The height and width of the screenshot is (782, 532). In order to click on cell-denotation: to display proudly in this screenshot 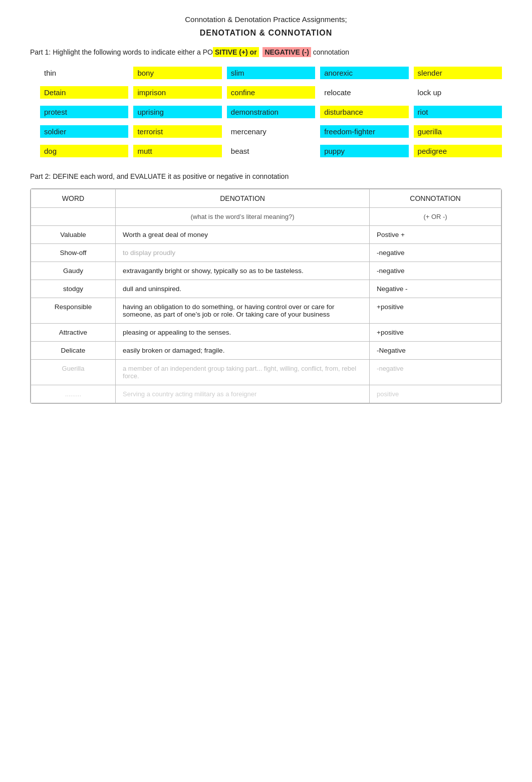, I will do `click(242, 253)`.